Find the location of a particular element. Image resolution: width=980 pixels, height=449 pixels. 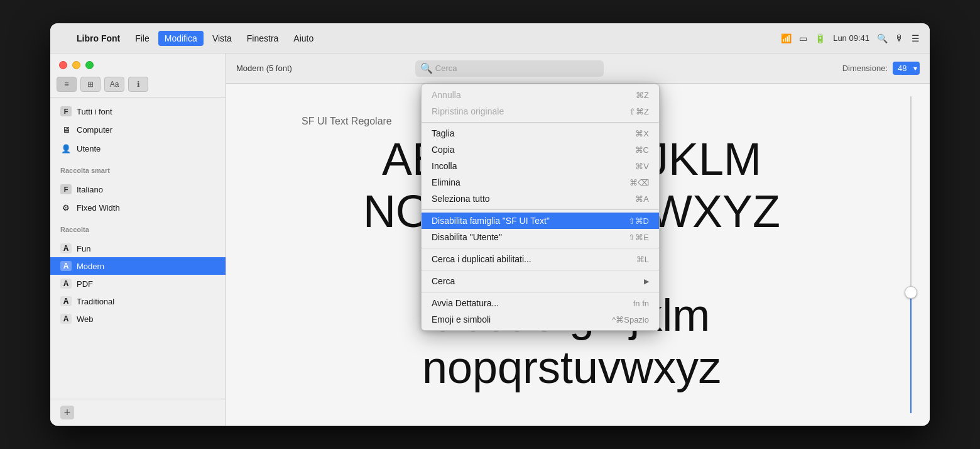

font-name-label: SF UI Text Regolare is located at coordinates (347, 121).